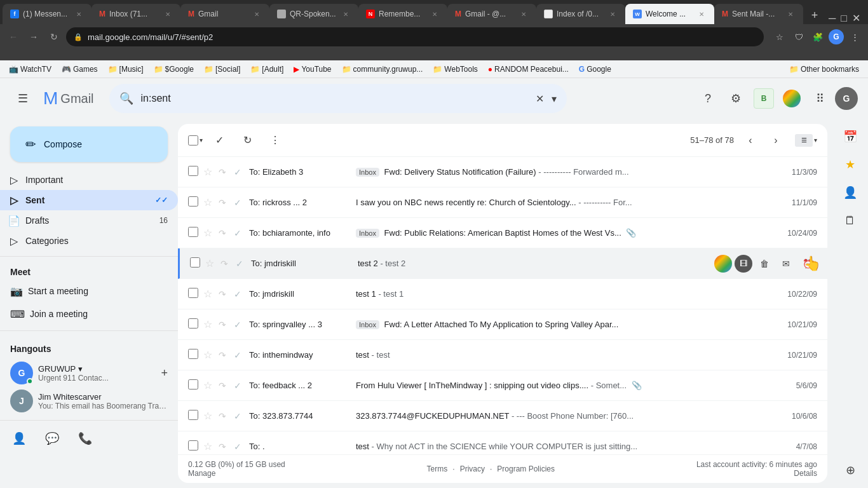 The image size is (868, 488). What do you see at coordinates (554, 99) in the screenshot?
I see `search-options-button: ▾` at bounding box center [554, 99].